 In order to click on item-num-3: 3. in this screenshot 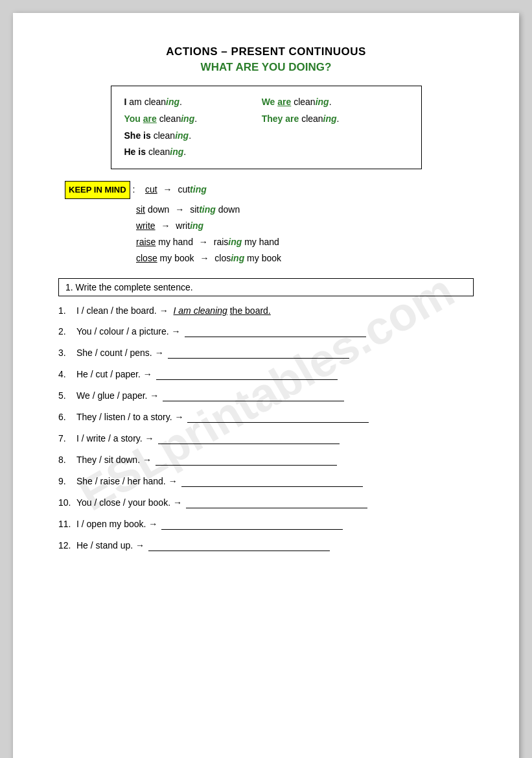, I will do `click(66, 353)`.